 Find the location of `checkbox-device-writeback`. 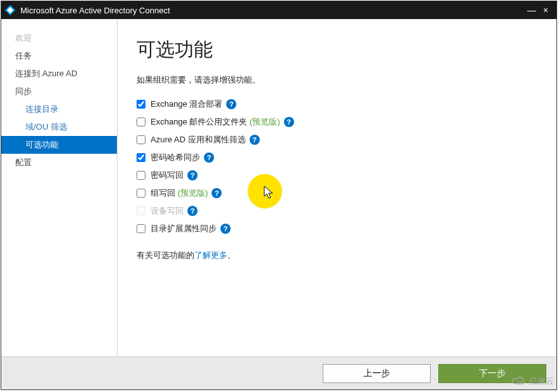

checkbox-device-writeback is located at coordinates (141, 211).